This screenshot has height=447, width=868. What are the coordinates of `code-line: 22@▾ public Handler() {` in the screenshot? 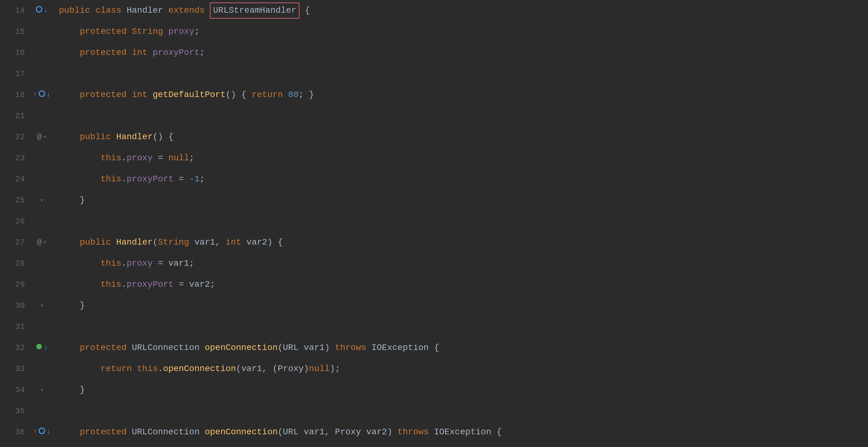 It's located at (434, 137).